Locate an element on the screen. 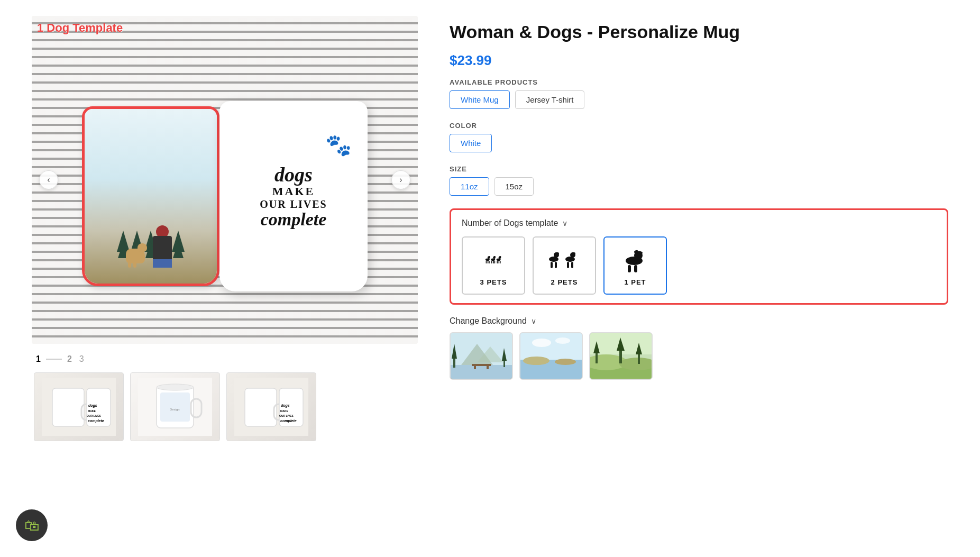  shopify-badge: 🛍 is located at coordinates (32, 525).